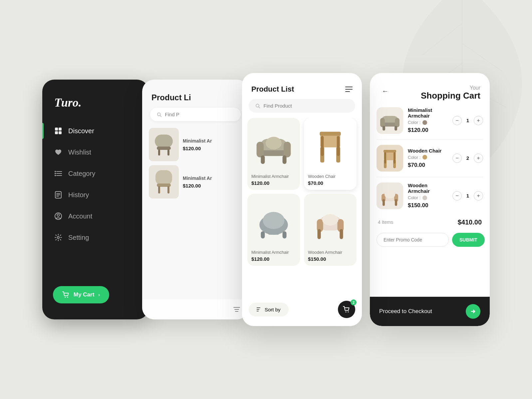  Describe the element at coordinates (96, 216) in the screenshot. I see `sidebar-item-account: Account` at that location.